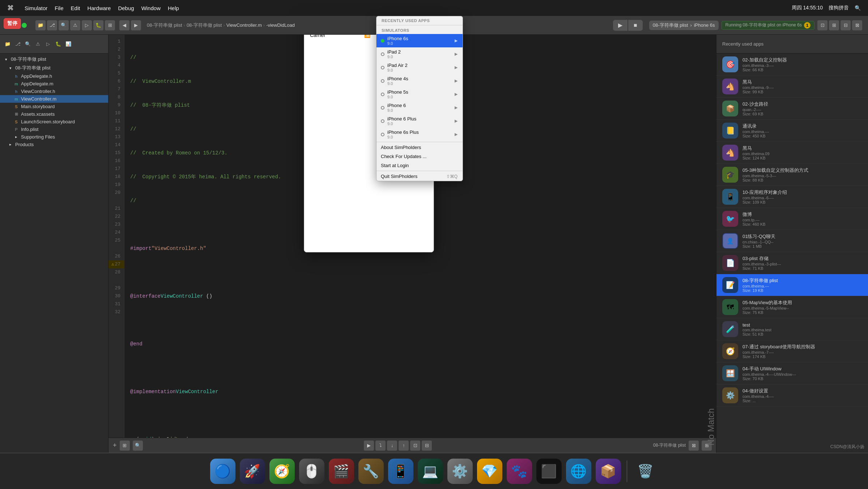  Describe the element at coordinates (792, 396) in the screenshot. I see `app-item: ⚙️ 04-做好设置 com.itheima.-4---- Size: ...` at that location.